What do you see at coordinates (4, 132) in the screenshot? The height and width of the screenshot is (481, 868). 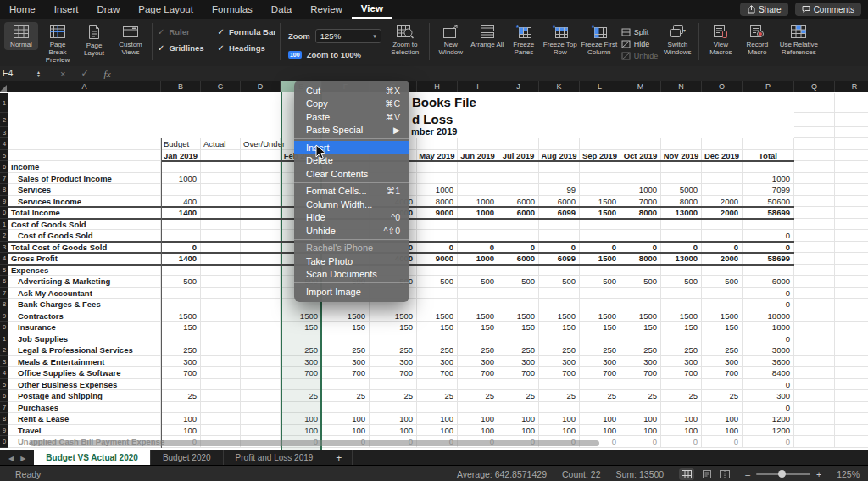 I see `row-header-3: 3` at bounding box center [4, 132].